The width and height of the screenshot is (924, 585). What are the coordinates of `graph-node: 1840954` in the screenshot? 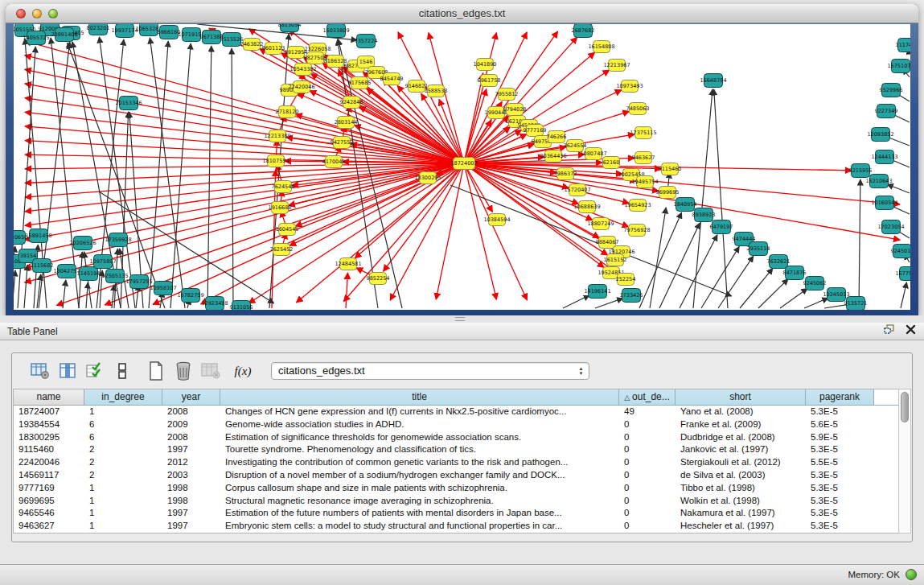 It's located at (685, 204).